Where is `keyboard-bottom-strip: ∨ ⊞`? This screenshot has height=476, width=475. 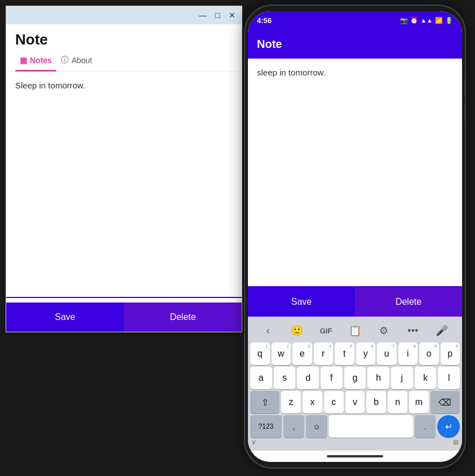 keyboard-bottom-strip: ∨ ⊞ is located at coordinates (355, 443).